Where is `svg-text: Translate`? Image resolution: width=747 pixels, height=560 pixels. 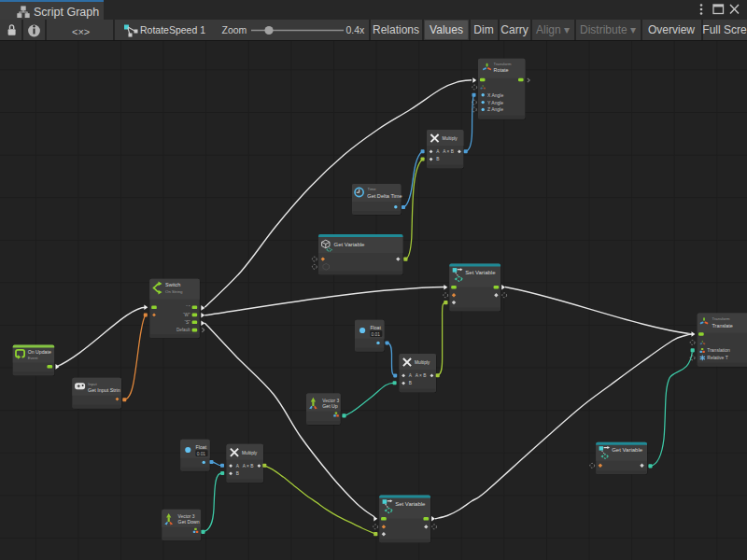 svg-text: Translate is located at coordinates (723, 326).